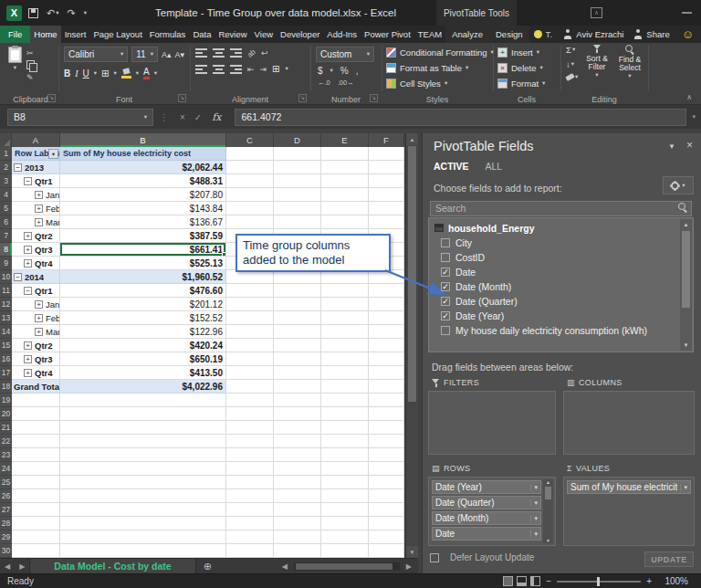  I want to click on column-header-b: B, so click(143, 141).